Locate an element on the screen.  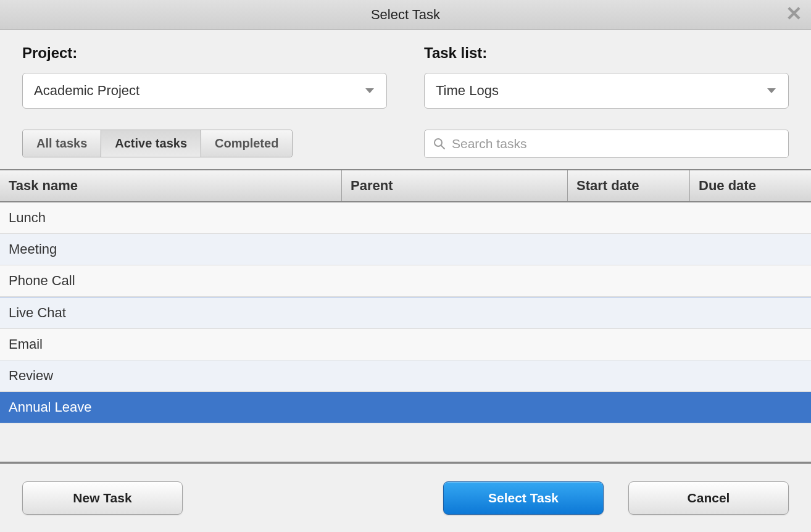
new-task-button: New Task is located at coordinates (102, 498).